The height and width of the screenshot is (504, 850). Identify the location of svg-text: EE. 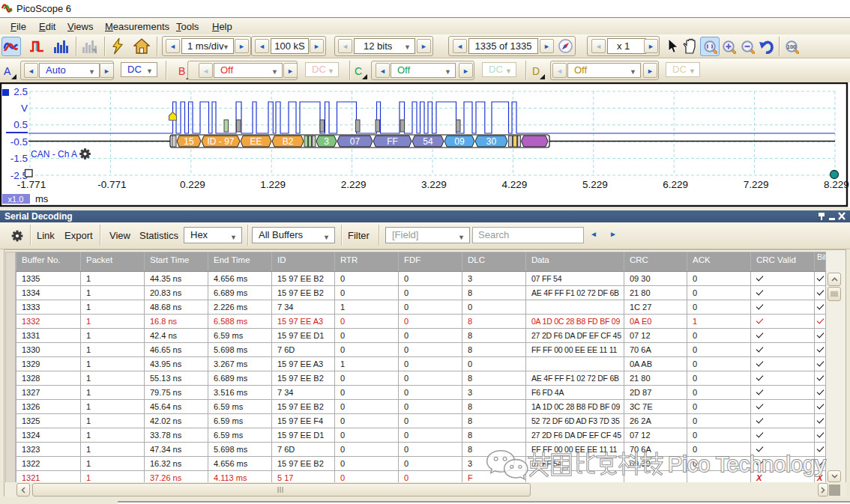
(256, 142).